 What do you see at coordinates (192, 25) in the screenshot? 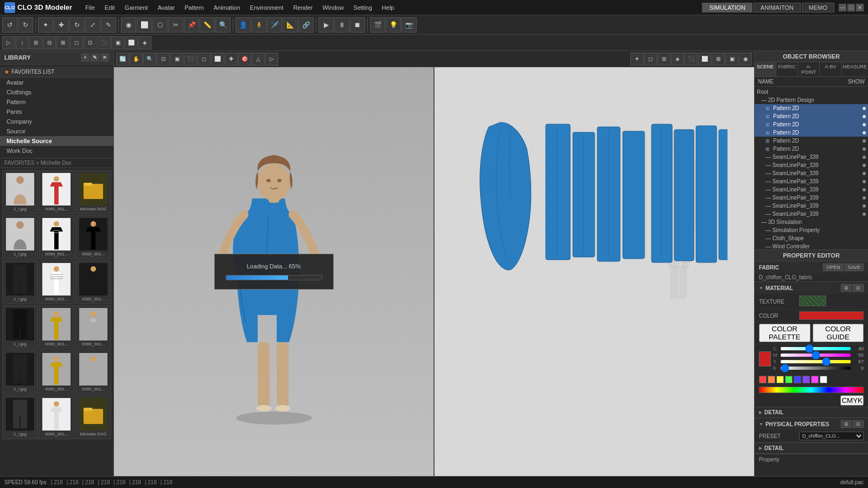
I see `tool-pin: 📌` at bounding box center [192, 25].